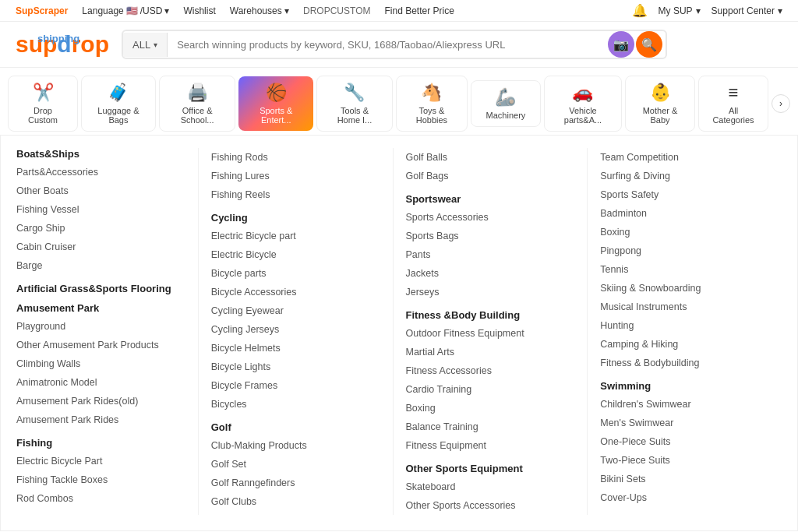 This screenshot has width=798, height=532. I want to click on cat-machinery: 🦾 Machinery, so click(506, 104).